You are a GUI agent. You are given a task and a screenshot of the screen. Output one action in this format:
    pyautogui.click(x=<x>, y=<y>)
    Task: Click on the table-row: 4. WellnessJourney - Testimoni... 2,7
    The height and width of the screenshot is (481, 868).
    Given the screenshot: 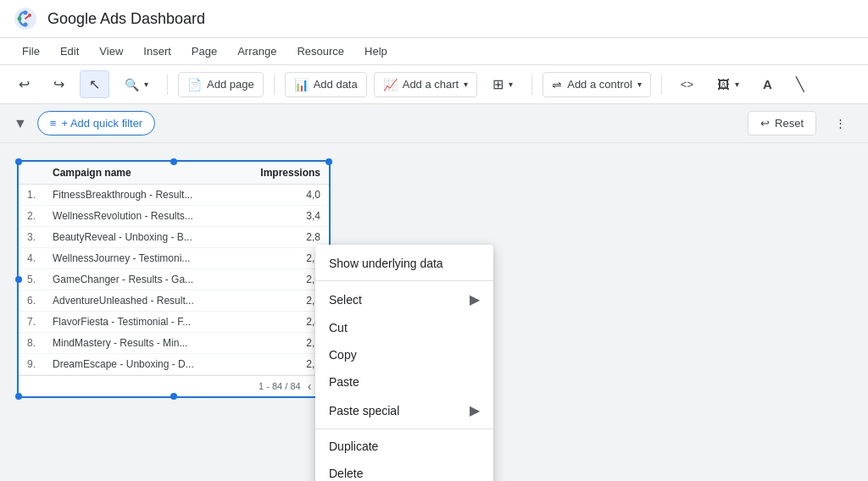 What is the action you would take?
    pyautogui.click(x=174, y=259)
    